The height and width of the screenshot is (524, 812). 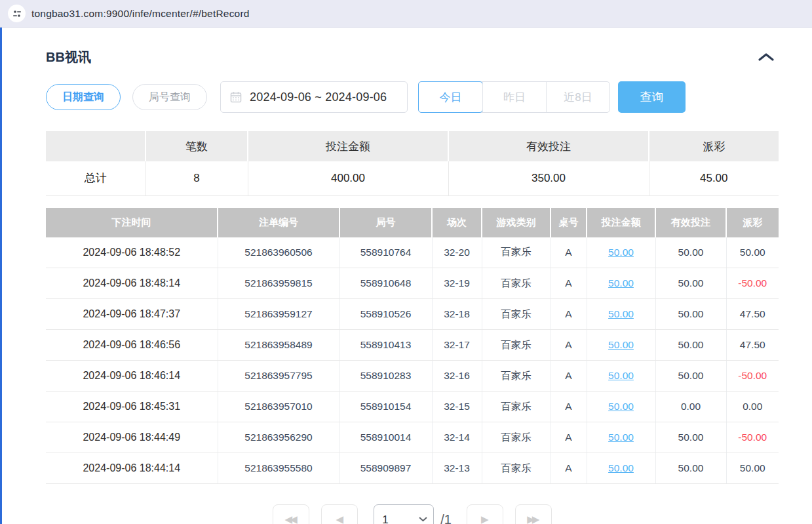 I want to click on col-header-bet-amount: 投注金额, so click(x=621, y=223).